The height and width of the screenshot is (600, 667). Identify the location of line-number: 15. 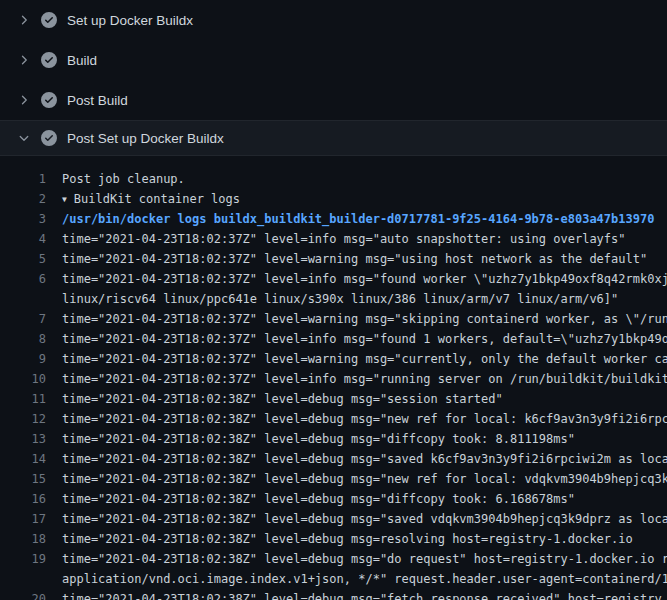
(23, 479).